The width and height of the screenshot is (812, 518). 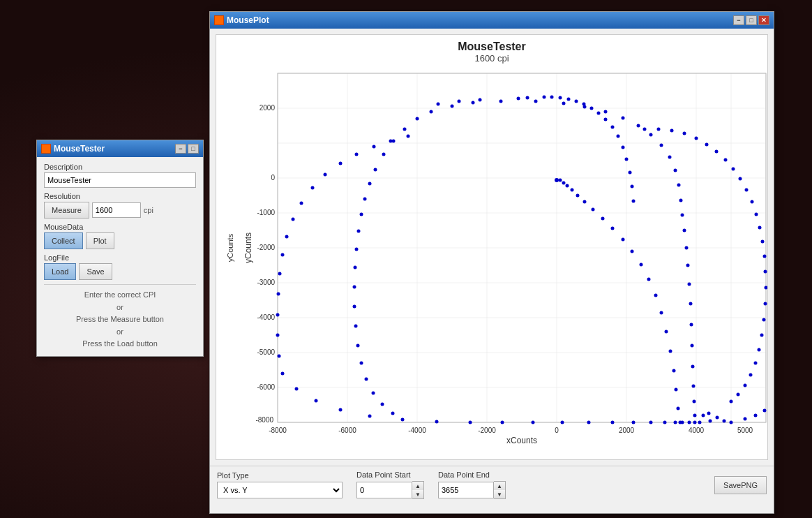 What do you see at coordinates (120, 332) in the screenshot?
I see `hint-or2: or` at bounding box center [120, 332].